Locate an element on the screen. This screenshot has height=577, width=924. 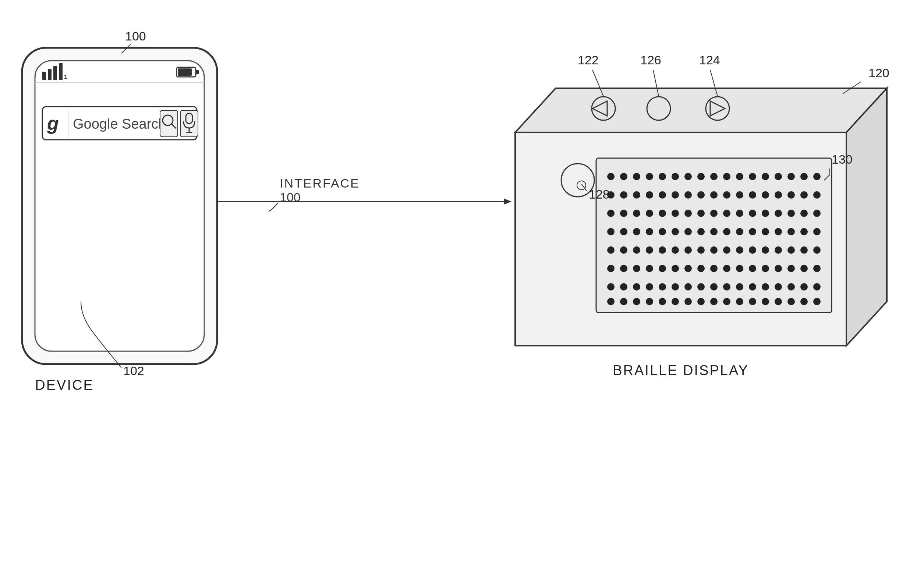
interface-ref: 100 is located at coordinates (290, 197).